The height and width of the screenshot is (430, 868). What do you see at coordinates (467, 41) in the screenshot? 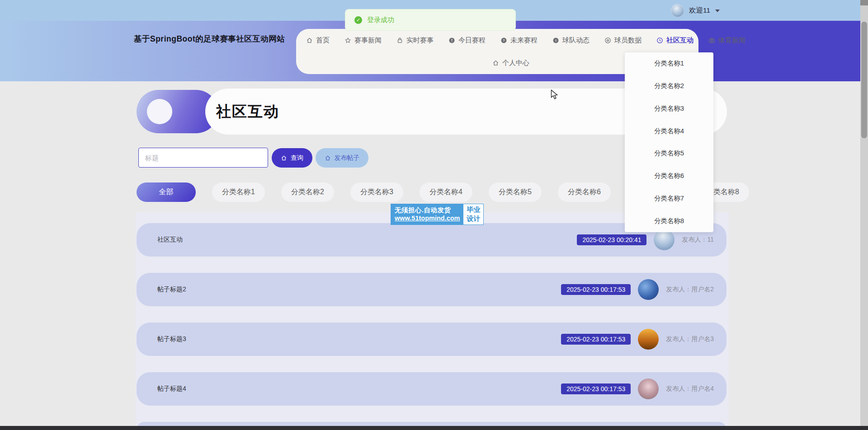
I see `nav-item-3: 今日赛程` at bounding box center [467, 41].